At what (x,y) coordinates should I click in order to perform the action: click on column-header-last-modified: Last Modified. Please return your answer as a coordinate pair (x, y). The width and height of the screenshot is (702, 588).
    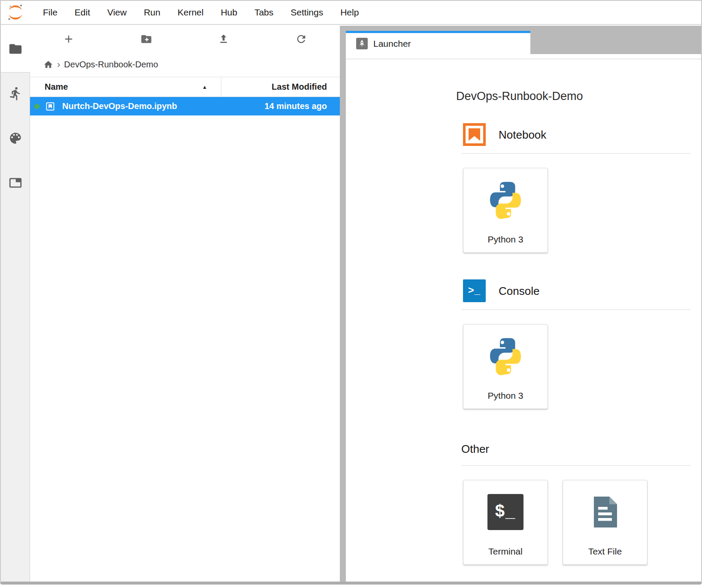
    Looking at the image, I should click on (281, 87).